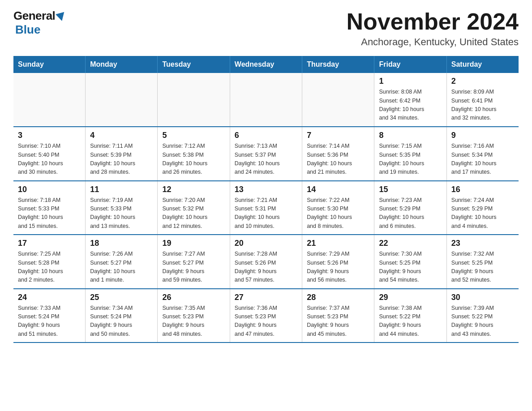 The height and width of the screenshot is (411, 532). I want to click on calendar-day-cell: 18Sunrise: 7:26 AMSunset: 5:27 PMDayligh…, so click(122, 261).